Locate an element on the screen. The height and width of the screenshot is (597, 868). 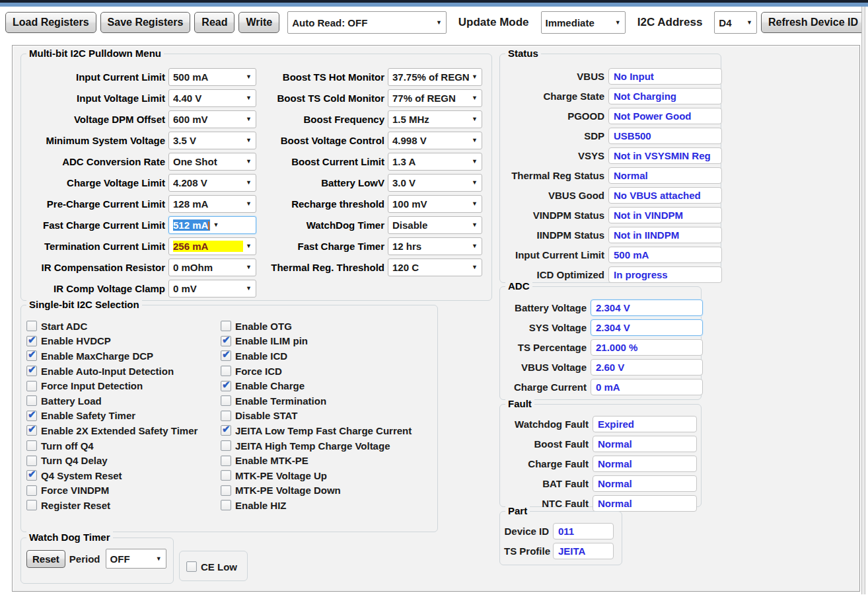
checkbox-item: ✔ Disable STAT is located at coordinates (316, 417).